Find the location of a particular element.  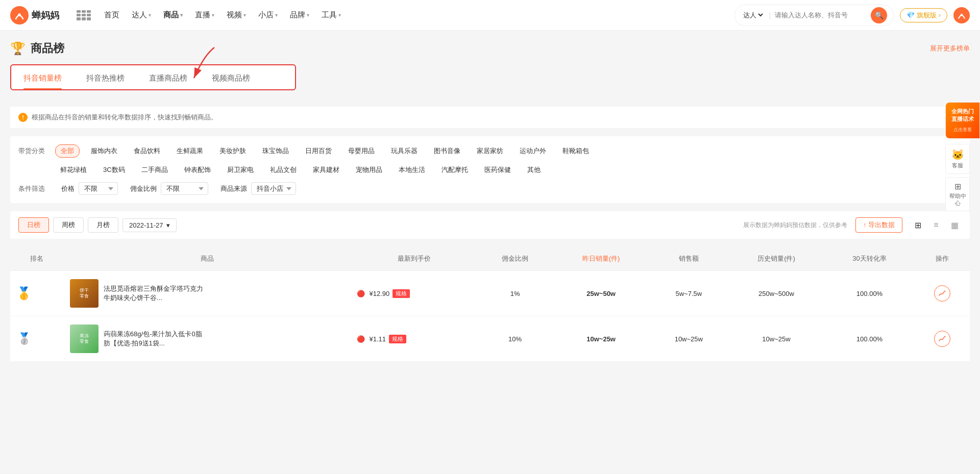

history-sales-value-2: 10w~25w is located at coordinates (776, 339).